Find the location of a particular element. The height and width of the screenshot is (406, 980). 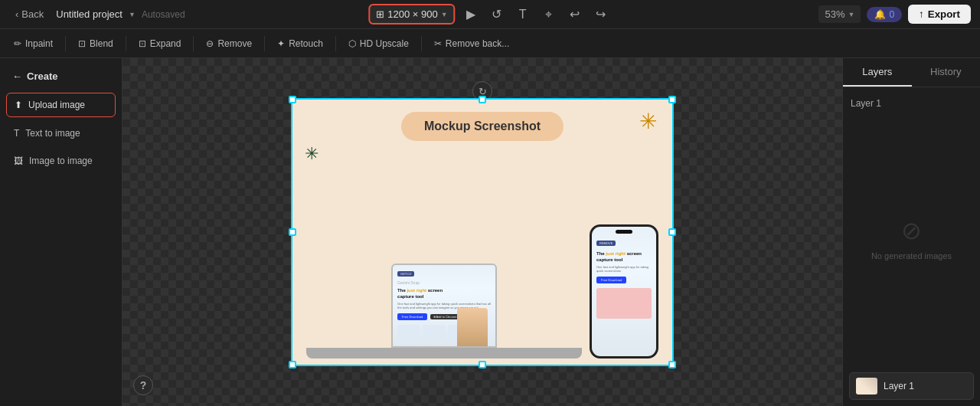

export-icon: ↑ is located at coordinates (922, 14).